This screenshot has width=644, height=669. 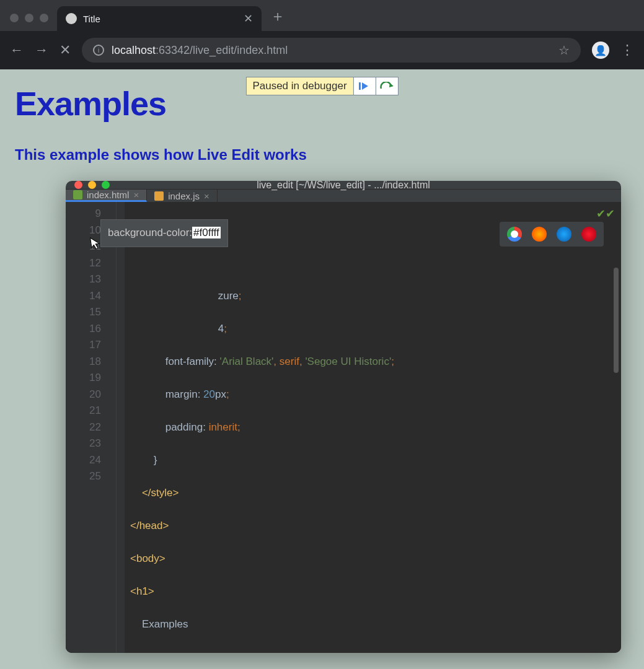 I want to click on url-text: localhost:63342/live_edit/index.html, so click(x=200, y=51).